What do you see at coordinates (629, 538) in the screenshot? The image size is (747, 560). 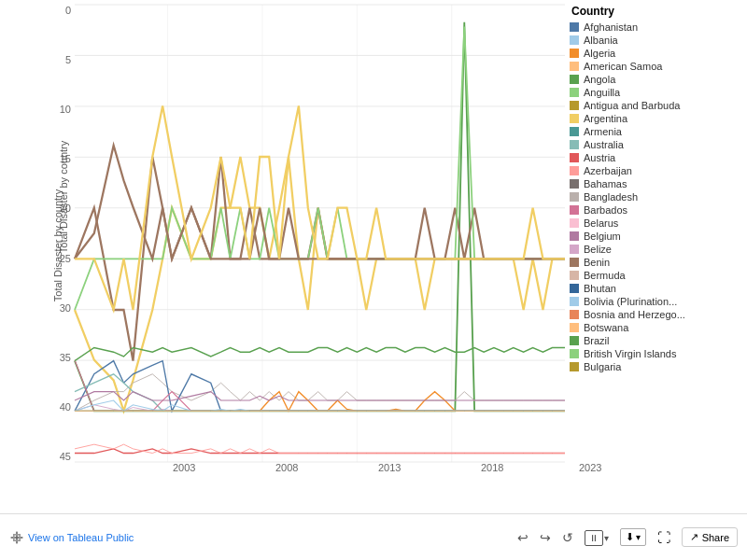 I see `download-icon: ⬇` at bounding box center [629, 538].